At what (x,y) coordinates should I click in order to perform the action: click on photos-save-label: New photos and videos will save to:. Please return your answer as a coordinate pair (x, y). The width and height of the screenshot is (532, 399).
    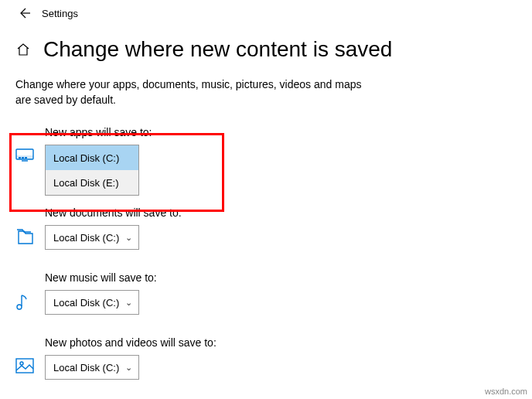
    Looking at the image, I should click on (281, 343).